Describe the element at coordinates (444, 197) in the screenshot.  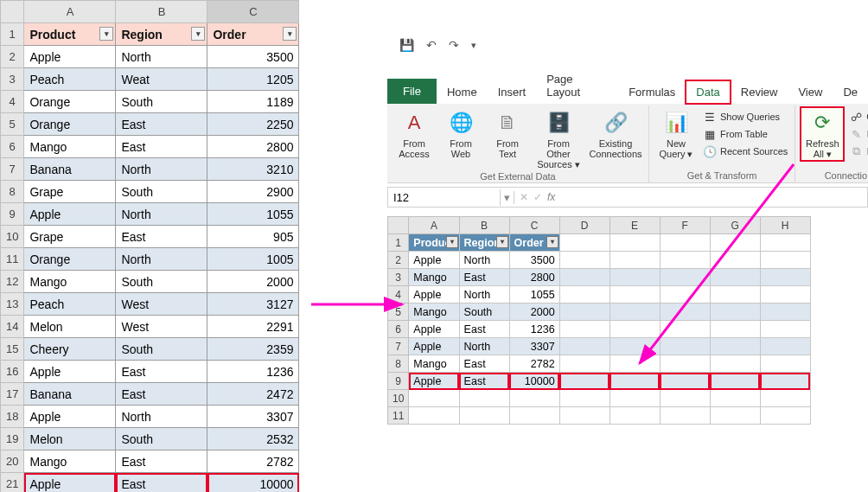
I see `name-box: I12` at that location.